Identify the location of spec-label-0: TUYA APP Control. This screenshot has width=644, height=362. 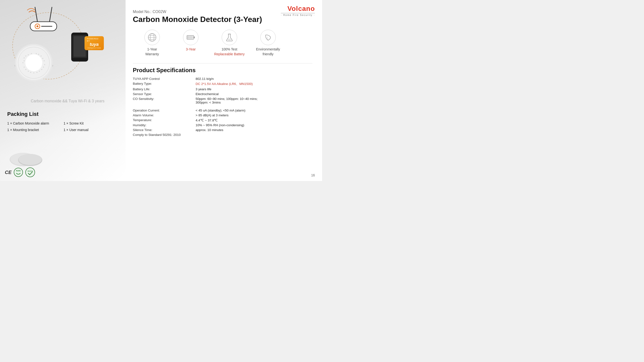
(164, 79).